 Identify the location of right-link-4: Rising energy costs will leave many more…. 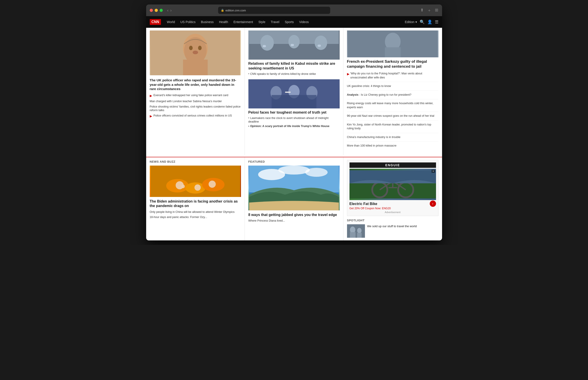
(393, 107).